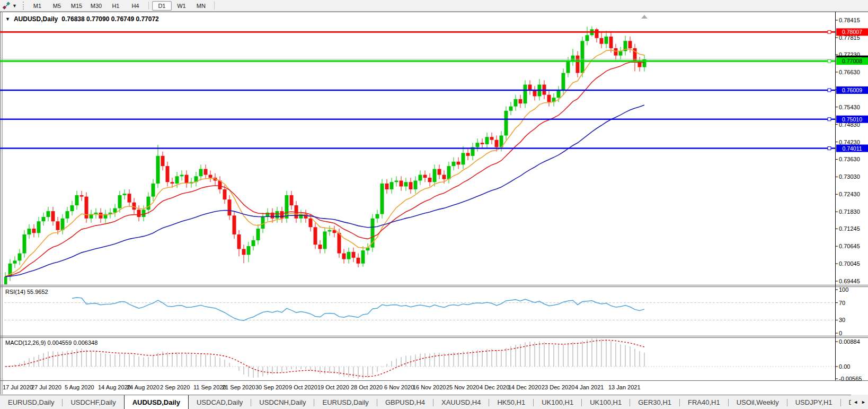 This screenshot has width=868, height=409. Describe the element at coordinates (849, 20) in the screenshot. I see `svg-text: 0.78415` at that location.